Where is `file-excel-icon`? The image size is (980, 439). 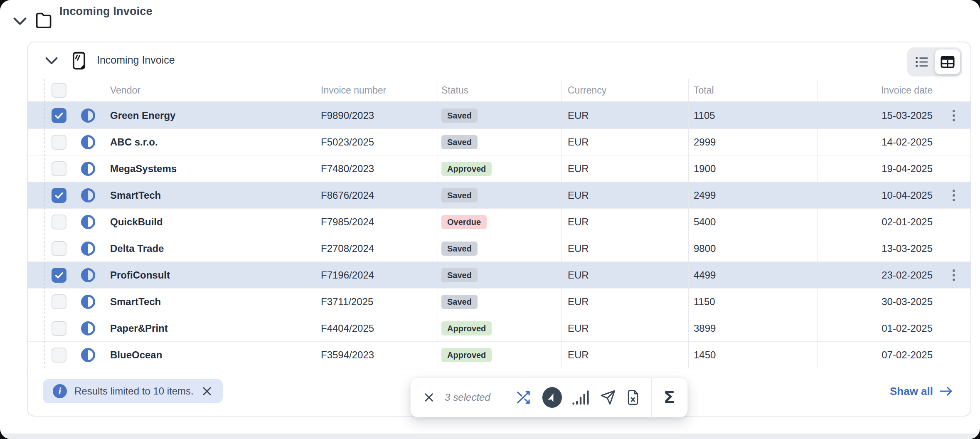
file-excel-icon is located at coordinates (633, 397).